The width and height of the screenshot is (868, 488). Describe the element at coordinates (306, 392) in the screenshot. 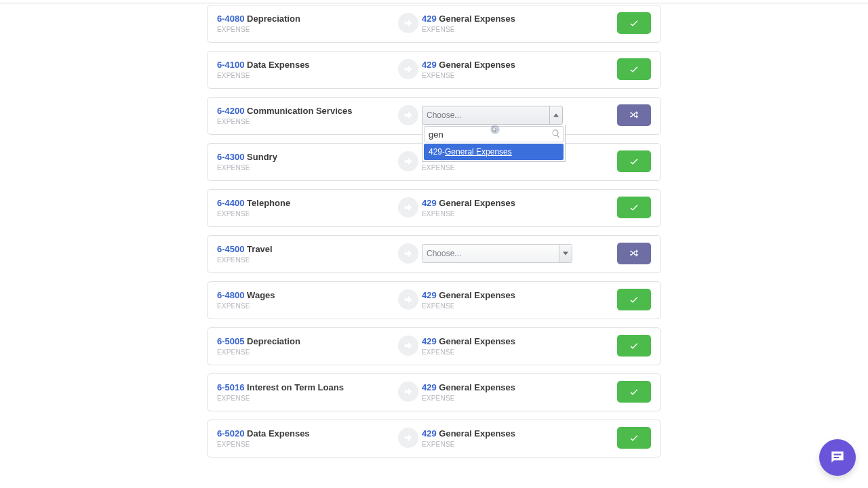

I see `source-account: 6-5016 Interest on Term Loans EXPENSE` at that location.